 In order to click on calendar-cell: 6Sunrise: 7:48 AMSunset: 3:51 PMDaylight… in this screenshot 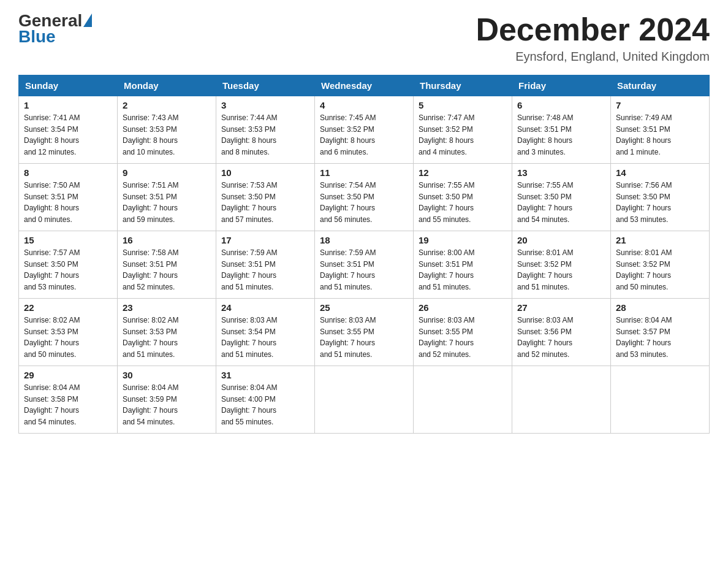, I will do `click(561, 130)`.